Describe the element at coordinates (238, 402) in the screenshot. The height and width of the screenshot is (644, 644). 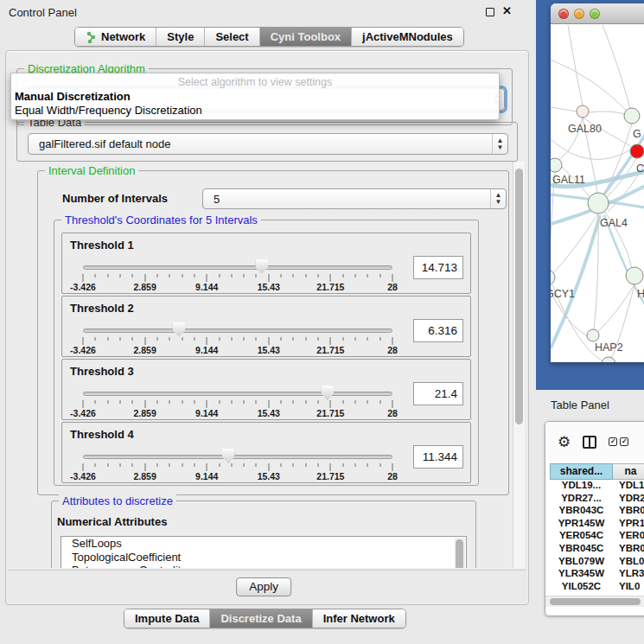
I see `threshold-3-slider: -3.4262.8599.14415.4321.71528` at that location.